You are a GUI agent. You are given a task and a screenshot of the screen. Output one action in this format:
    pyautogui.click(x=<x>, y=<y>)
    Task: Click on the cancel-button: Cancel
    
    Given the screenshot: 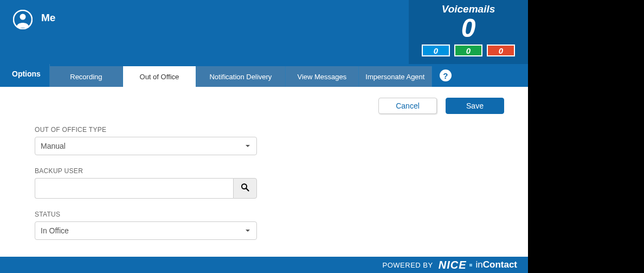 What is the action you would take?
    pyautogui.click(x=408, y=106)
    